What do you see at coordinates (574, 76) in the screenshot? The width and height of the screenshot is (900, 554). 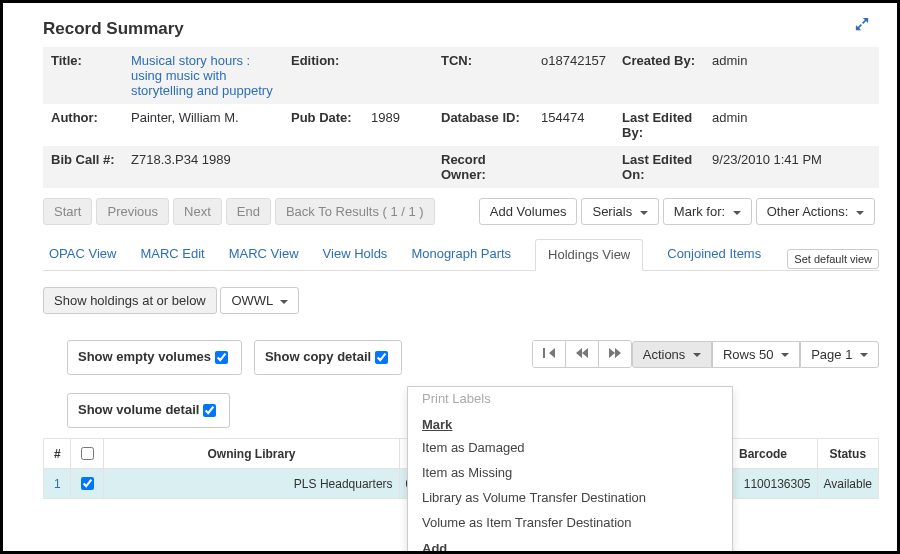 I see `tcn-value: o18742157` at bounding box center [574, 76].